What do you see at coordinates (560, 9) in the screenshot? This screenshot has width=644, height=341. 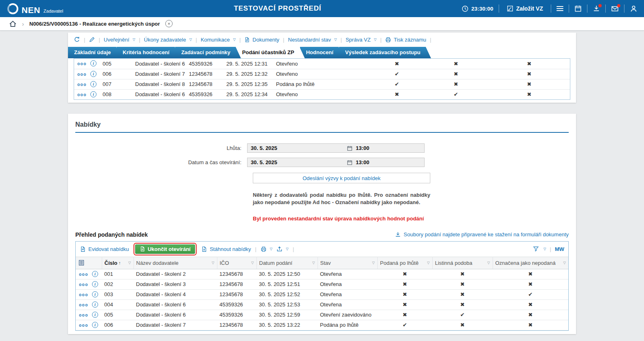 I see `menu-icon` at bounding box center [560, 9].